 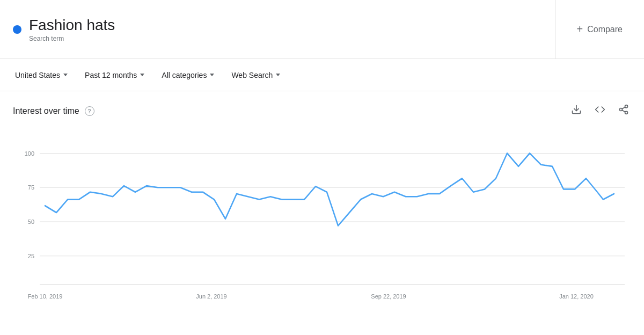 I want to click on search-term-title: Fashion hats, so click(x=72, y=25).